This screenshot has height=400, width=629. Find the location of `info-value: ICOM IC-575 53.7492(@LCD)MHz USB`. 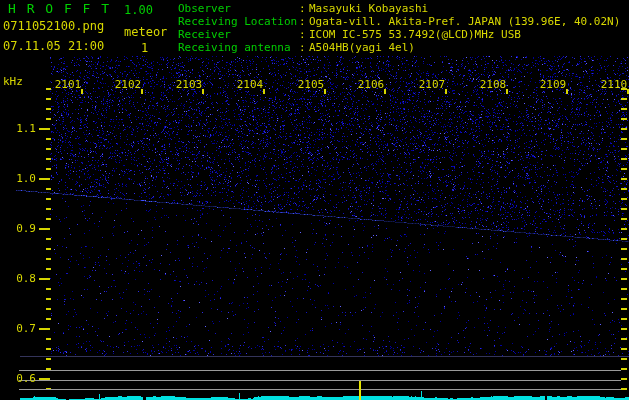

info-value: ICOM IC-575 53.7492(@LCD)MHz USB is located at coordinates (415, 34).